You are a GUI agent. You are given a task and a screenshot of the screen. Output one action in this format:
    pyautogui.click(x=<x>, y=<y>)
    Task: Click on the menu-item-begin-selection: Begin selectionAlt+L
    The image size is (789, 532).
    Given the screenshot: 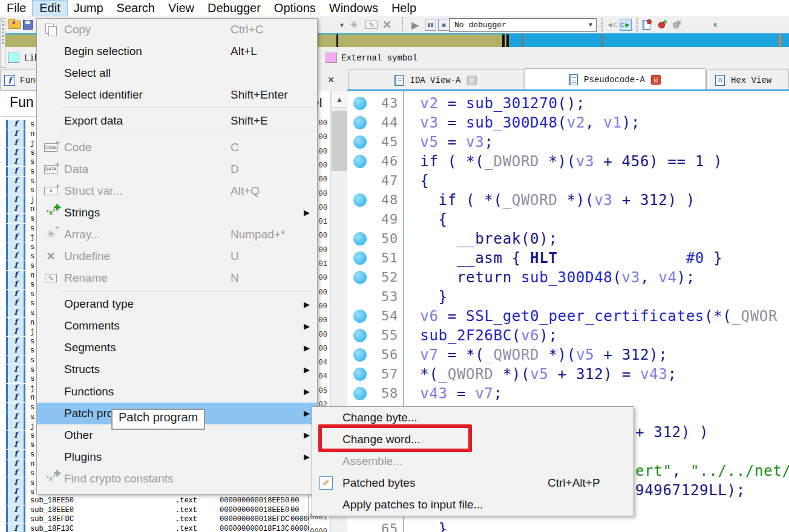 What is the action you would take?
    pyautogui.click(x=177, y=51)
    